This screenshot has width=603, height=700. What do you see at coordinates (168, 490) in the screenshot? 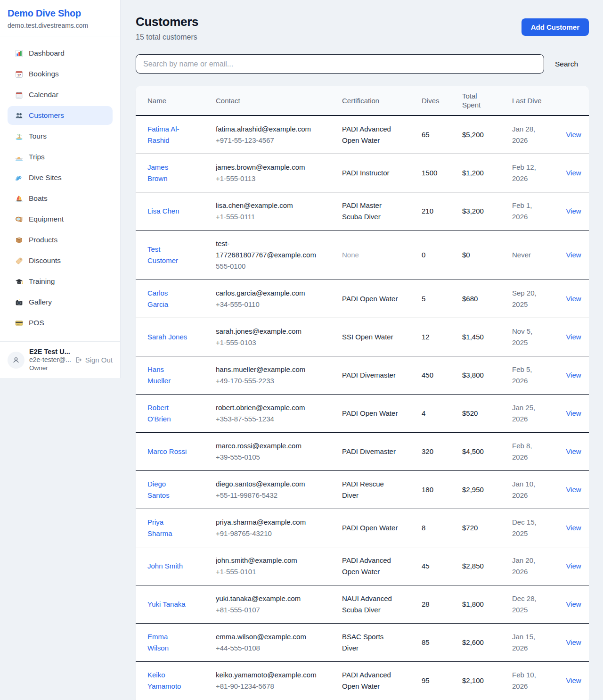
I see `customer-name-link: Diego Santos` at bounding box center [168, 490].